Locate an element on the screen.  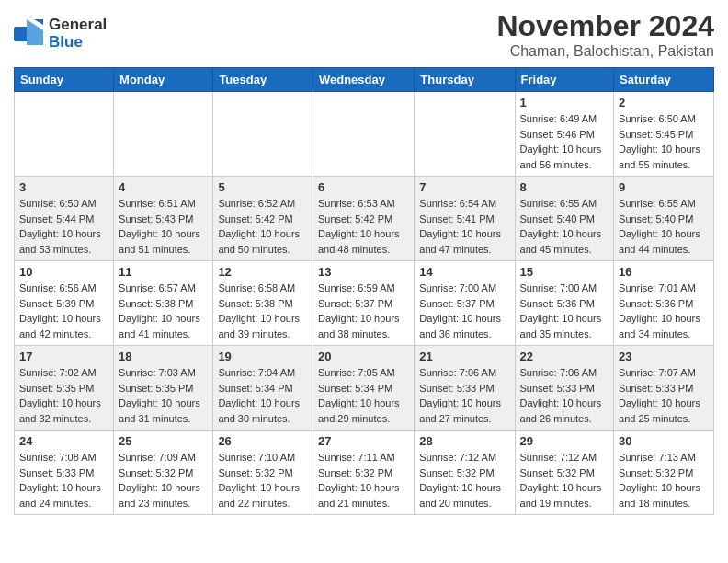
weekday-header-saturday: Saturday is located at coordinates (664, 80).